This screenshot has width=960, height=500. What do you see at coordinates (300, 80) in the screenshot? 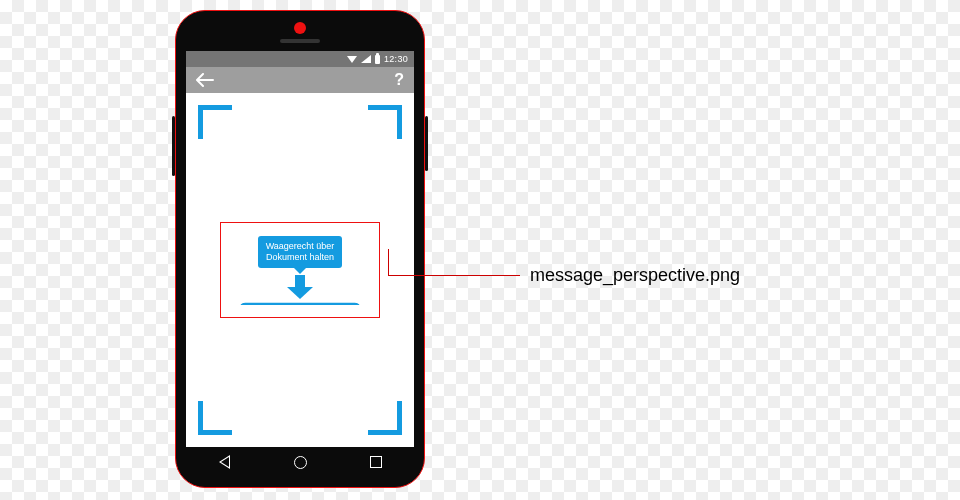
I see `app-bar: ?` at bounding box center [300, 80].